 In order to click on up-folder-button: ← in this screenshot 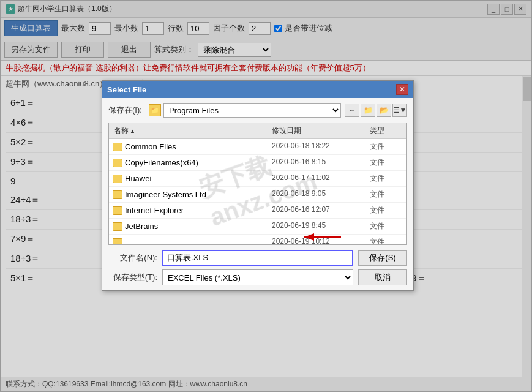, I will do `click(352, 110)`.